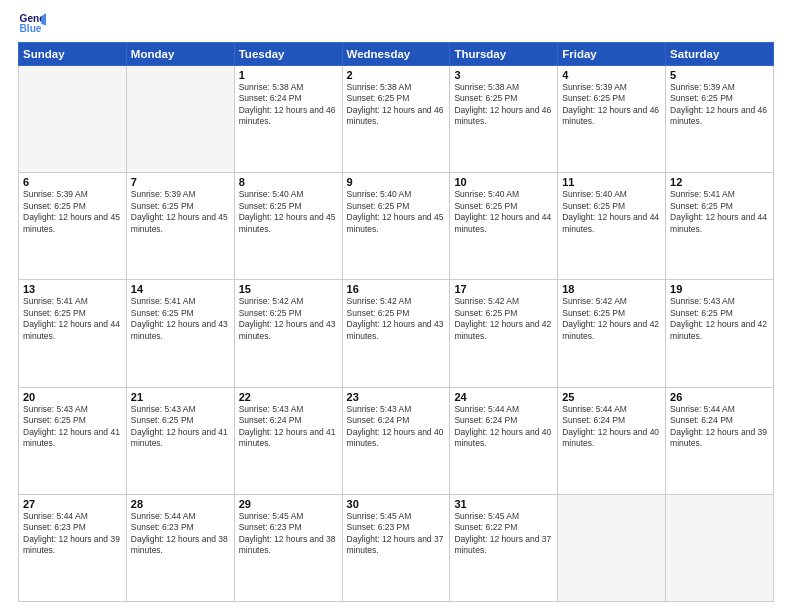 The height and width of the screenshot is (612, 792). What do you see at coordinates (288, 75) in the screenshot?
I see `day-number: 1` at bounding box center [288, 75].